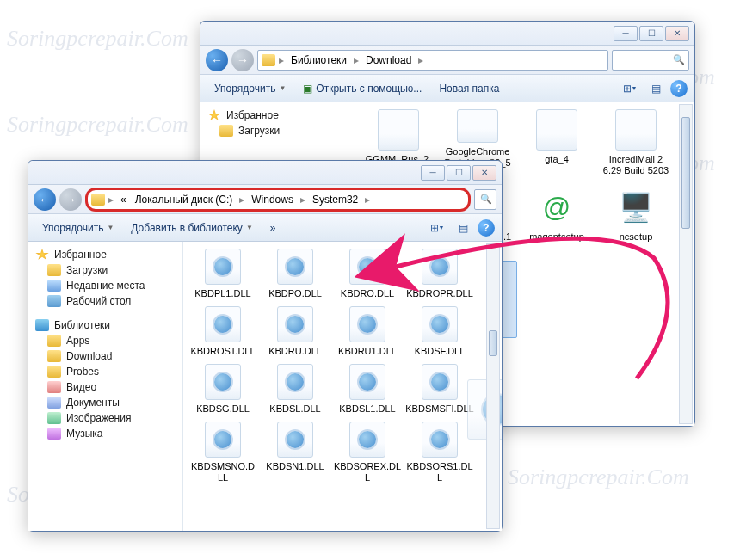 The height and width of the screenshot is (560, 740). What do you see at coordinates (272, 200) in the screenshot?
I see `breadcrumb-item: Windows` at bounding box center [272, 200].